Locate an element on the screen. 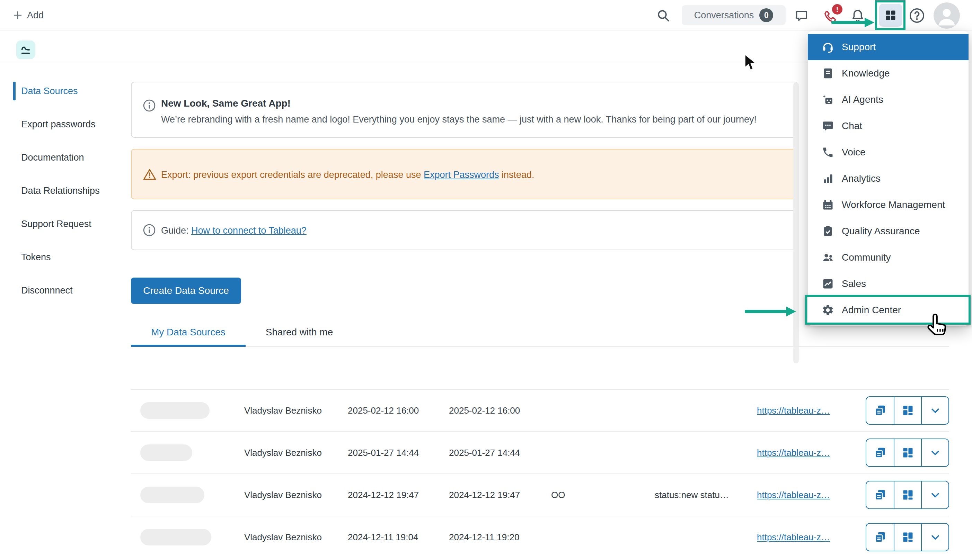  products-menu-item: Analytics is located at coordinates (888, 178).